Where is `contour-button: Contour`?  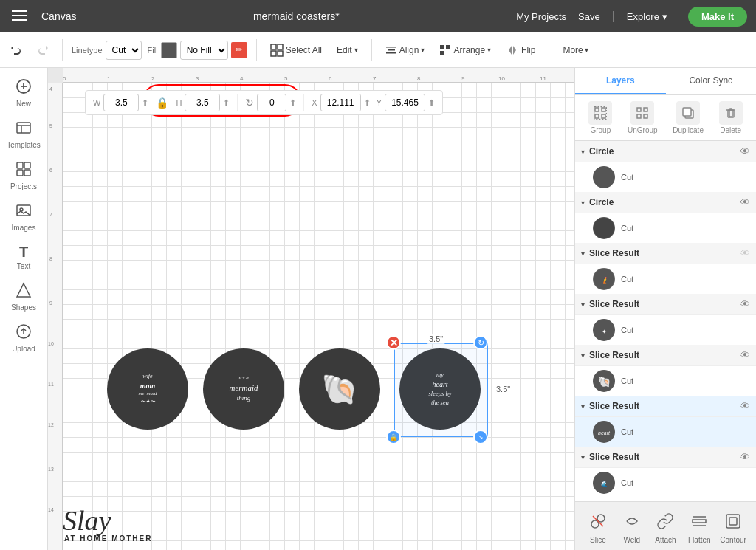 contour-button: Contour is located at coordinates (733, 526).